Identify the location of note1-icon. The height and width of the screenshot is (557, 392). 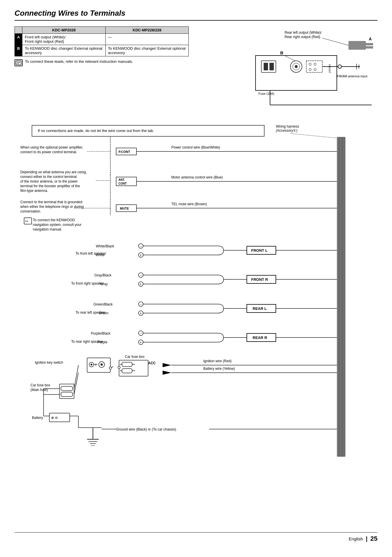
(19, 63).